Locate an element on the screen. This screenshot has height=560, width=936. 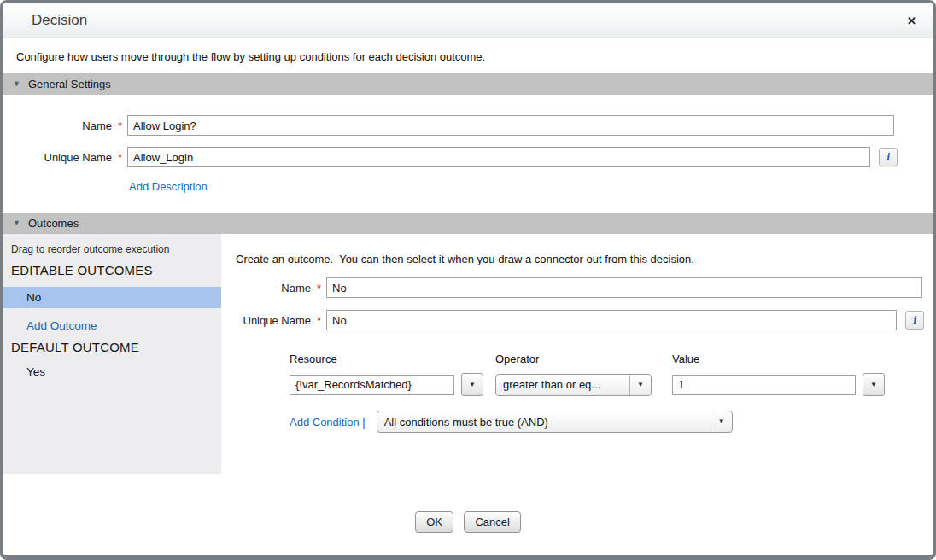
outcome-unique-name-row: Unique Name * i is located at coordinates (584, 320).